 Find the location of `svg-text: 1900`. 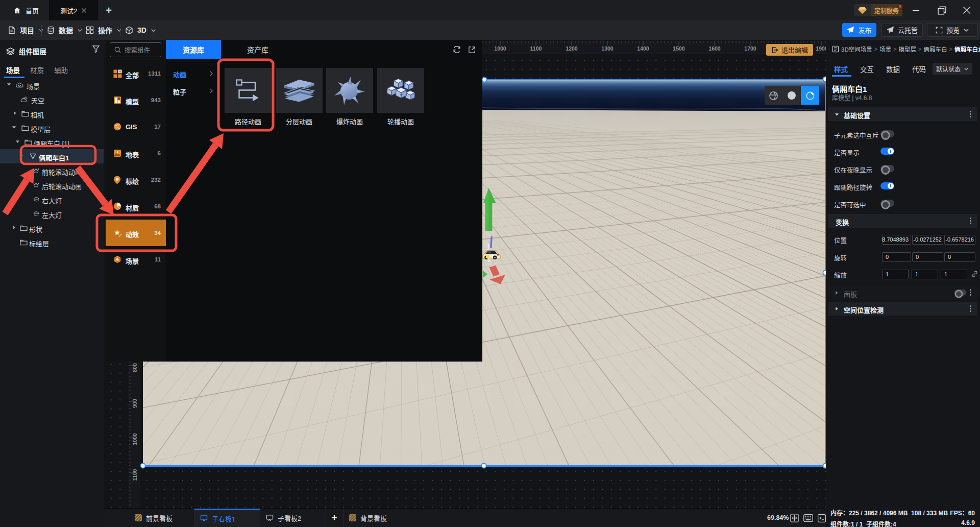

svg-text: 1900 is located at coordinates (821, 49).